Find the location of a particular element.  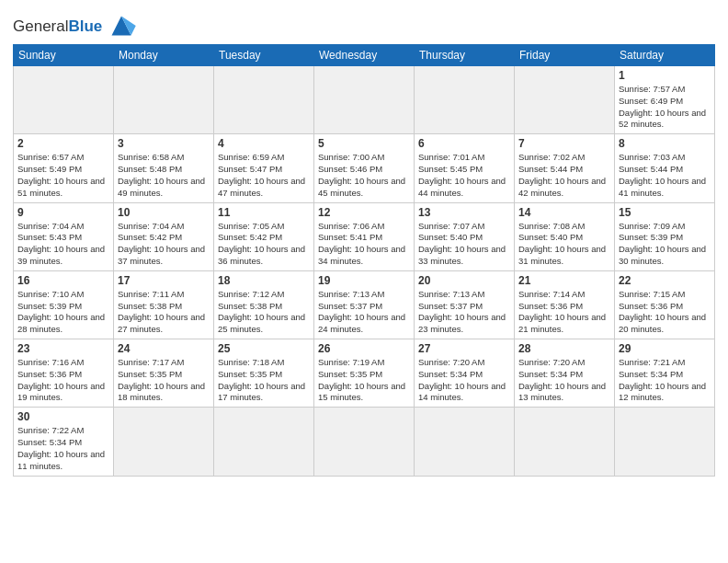

calendar-cell: 25Sunrise: 7:18 AM Sunset: 5:35 PM Dayli… is located at coordinates (265, 373).